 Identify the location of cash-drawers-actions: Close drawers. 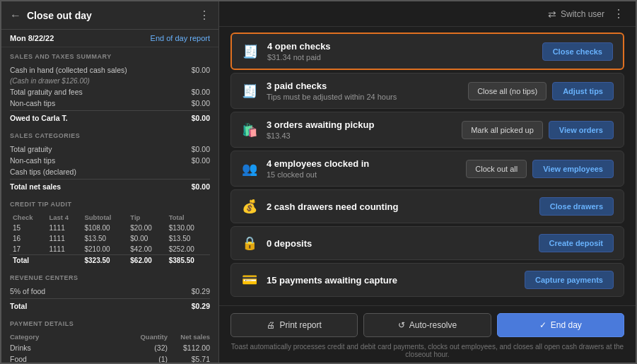
(577, 206).